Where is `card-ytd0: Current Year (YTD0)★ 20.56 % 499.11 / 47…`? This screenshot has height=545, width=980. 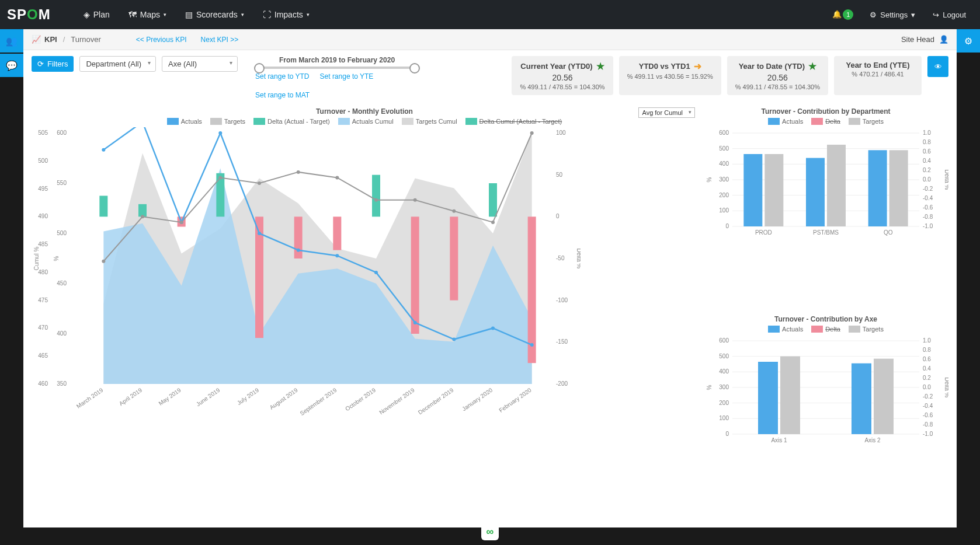
card-ytd0: Current Year (YTD0)★ 20.56 % 499.11 / 47… is located at coordinates (562, 76).